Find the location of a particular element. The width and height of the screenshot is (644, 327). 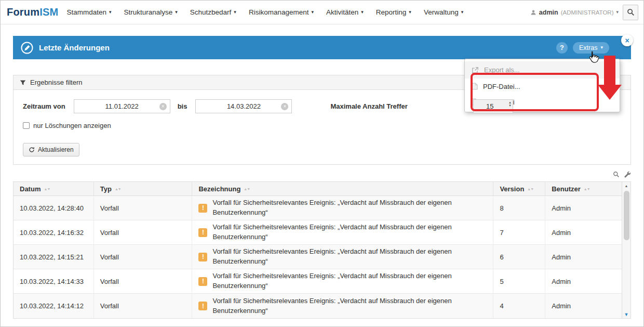

panel-header: Letzte Änderungen ? Extras ▾ × is located at coordinates (322, 48).